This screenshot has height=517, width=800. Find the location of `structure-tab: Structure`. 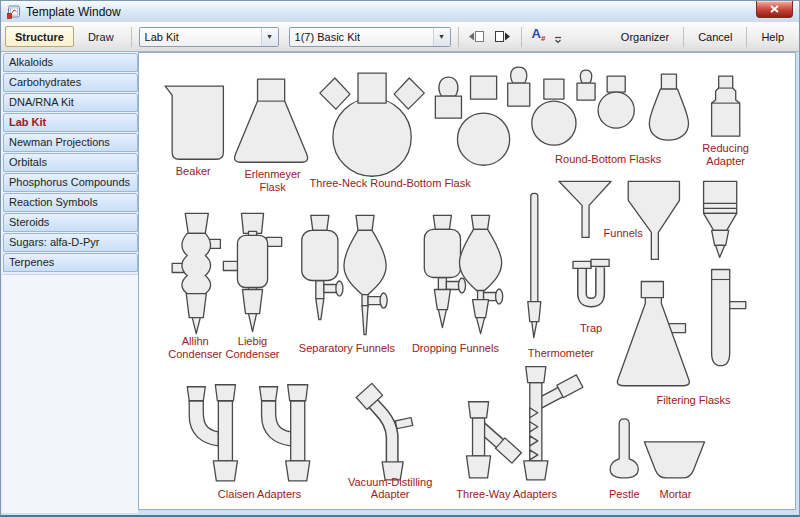

structure-tab: Structure is located at coordinates (40, 36).